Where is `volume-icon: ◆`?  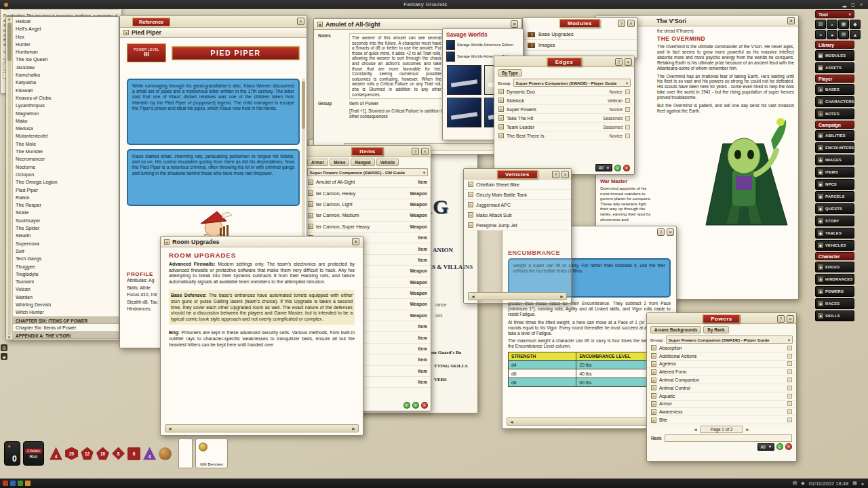
volume-icon: ◆ is located at coordinates (803, 483).